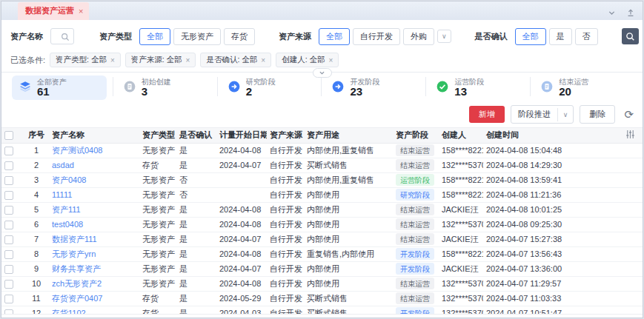  I want to click on stat-card-开发阶段: 开发阶段23, so click(372, 87).